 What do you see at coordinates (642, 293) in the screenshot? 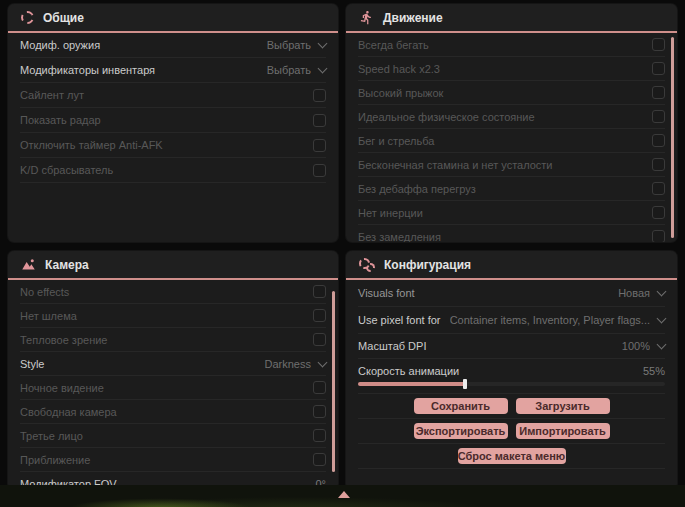
I see `visuals-font-dropdown: Новая` at bounding box center [642, 293].